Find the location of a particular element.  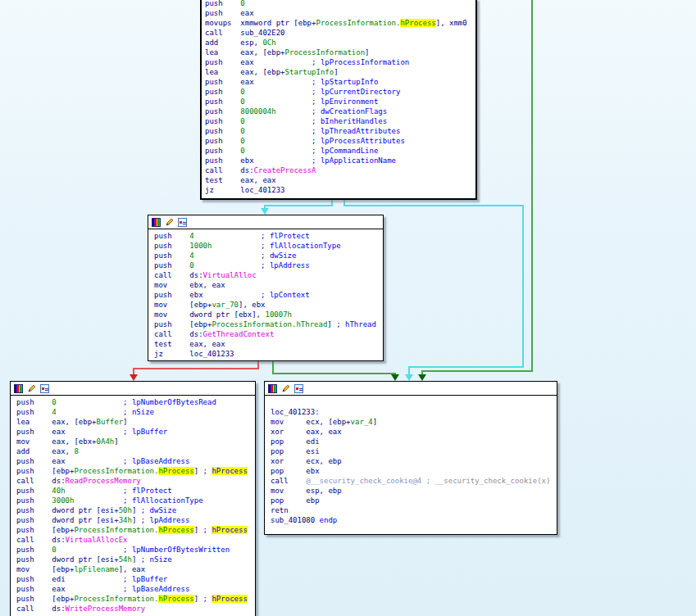

asm-line: push dword ptr [esi+34h] ; lpAddress is located at coordinates (134, 520).